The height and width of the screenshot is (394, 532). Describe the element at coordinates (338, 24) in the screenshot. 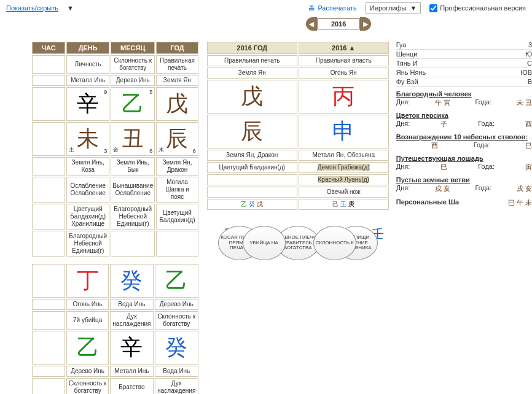

I see `year-value: 2016` at that location.